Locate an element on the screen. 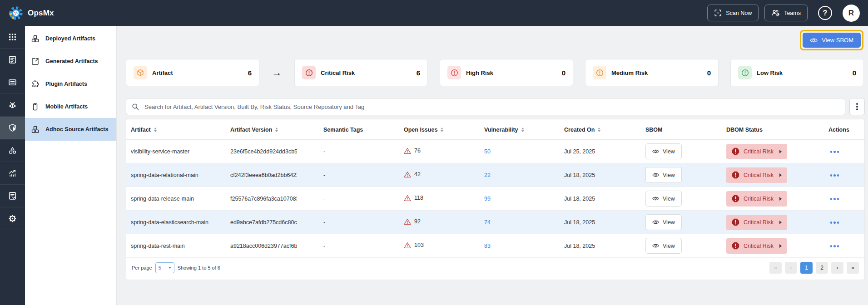 This screenshot has height=305, width=868. rail-item-apps is located at coordinates (13, 37).